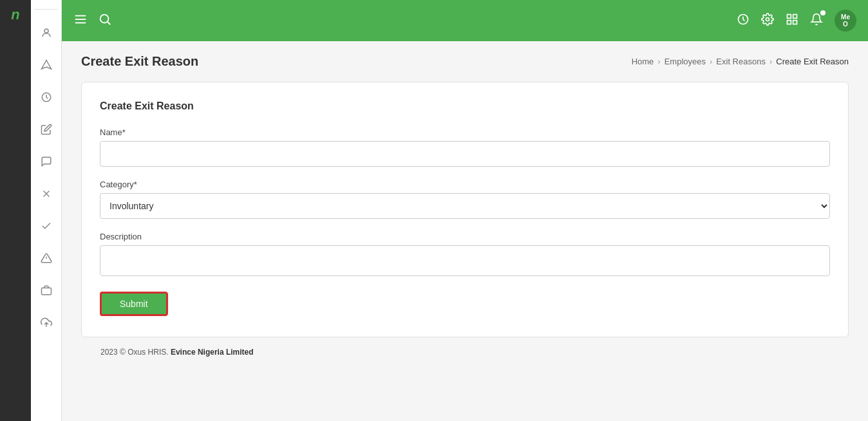  Describe the element at coordinates (465, 106) in the screenshot. I see `form-card-title: Create Exit Reason` at that location.